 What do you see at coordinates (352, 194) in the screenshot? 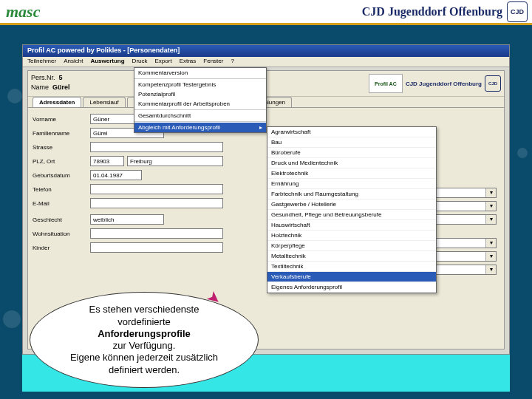
I see `submenu-item: Farbtechnik und Raumgestaltung` at bounding box center [352, 194].